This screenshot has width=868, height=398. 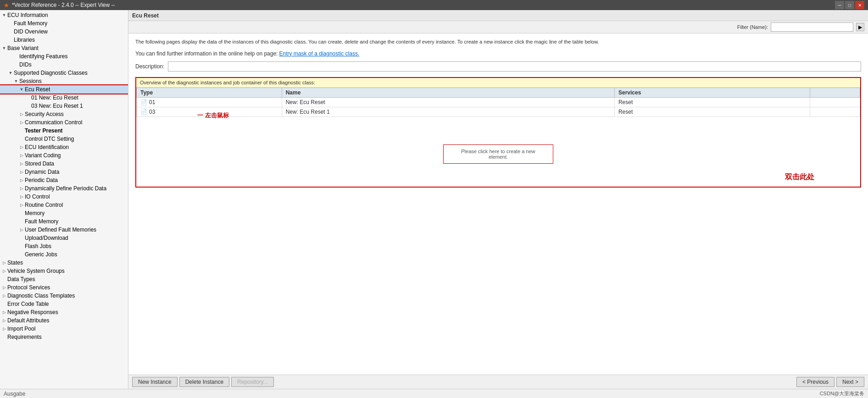 What do you see at coordinates (515, 66) in the screenshot?
I see `description-input` at bounding box center [515, 66].